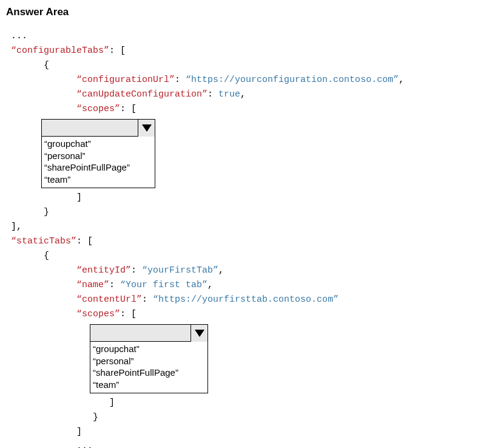  I want to click on can-update-config-value: true, so click(229, 95).